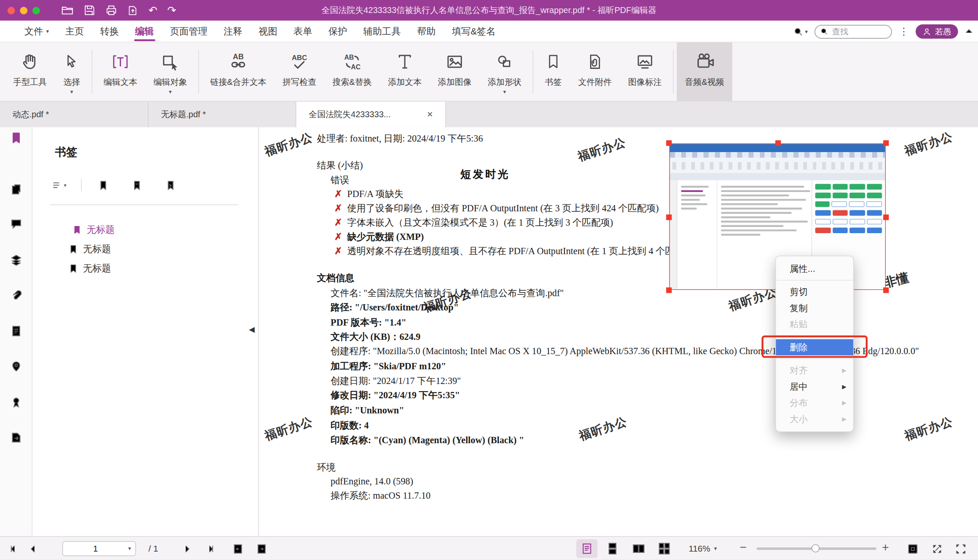  What do you see at coordinates (350, 426) in the screenshot?
I see `doc-line: 印版数: 4` at bounding box center [350, 426].